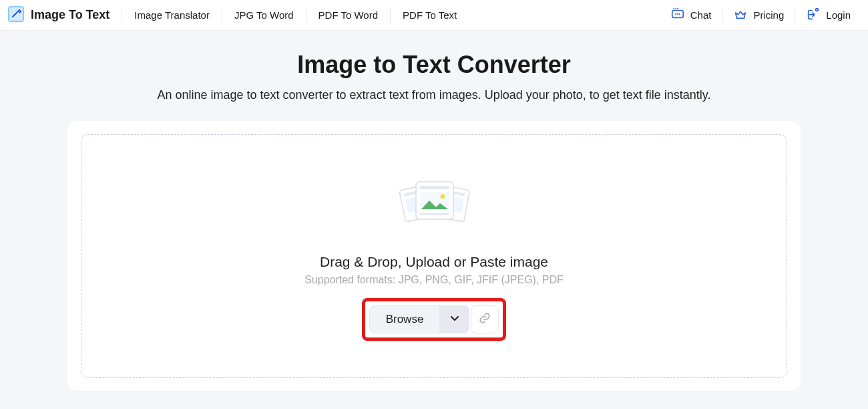 The image size is (868, 409). Describe the element at coordinates (429, 15) in the screenshot. I see `nav-pdf-to-text: PDF To Text` at that location.